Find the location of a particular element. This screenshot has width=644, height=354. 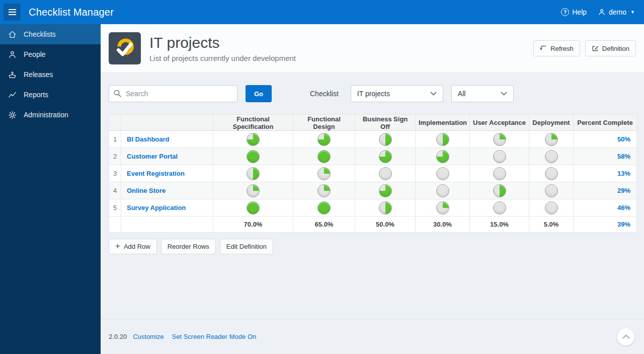

sidebar-item-reports: Reports is located at coordinates (50, 95).